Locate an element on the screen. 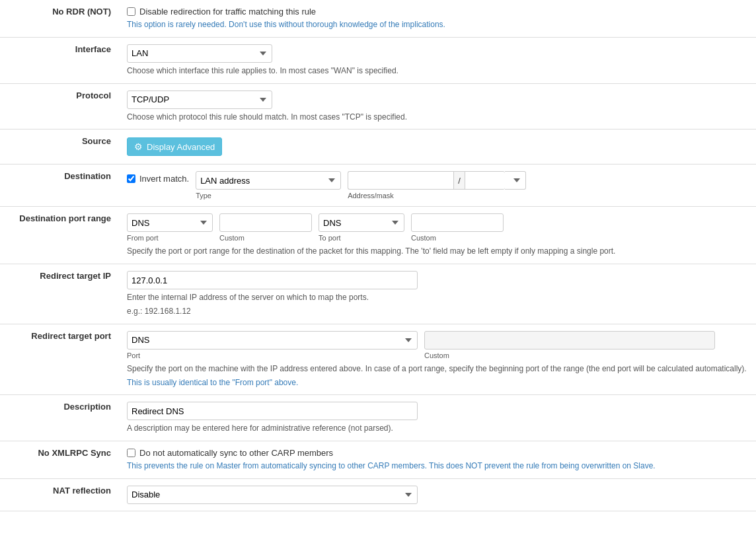 The image size is (756, 551). redirect-ip-input is located at coordinates (272, 280).